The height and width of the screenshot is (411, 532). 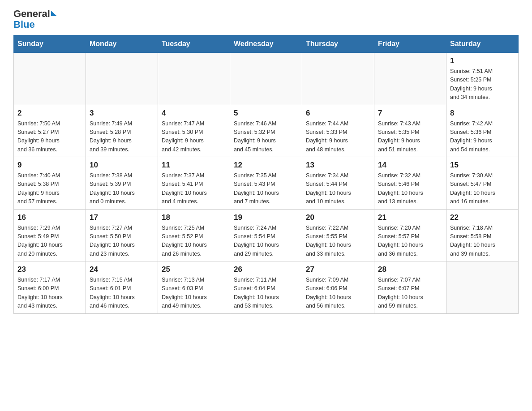 I want to click on day-number: 7, so click(x=410, y=113).